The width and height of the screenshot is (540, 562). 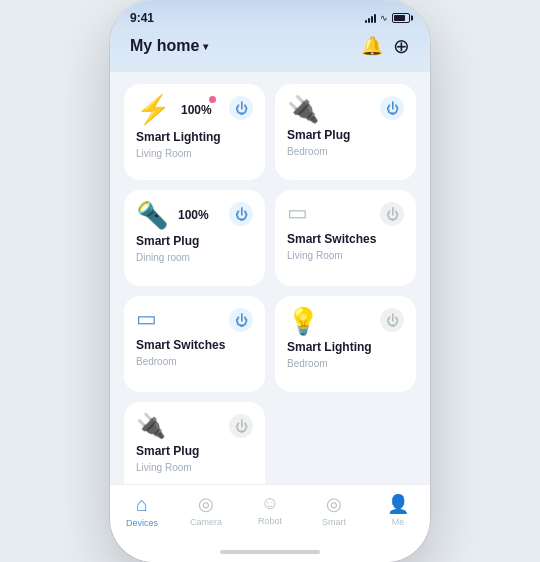 I want to click on device-location: Dining room, so click(x=194, y=258).